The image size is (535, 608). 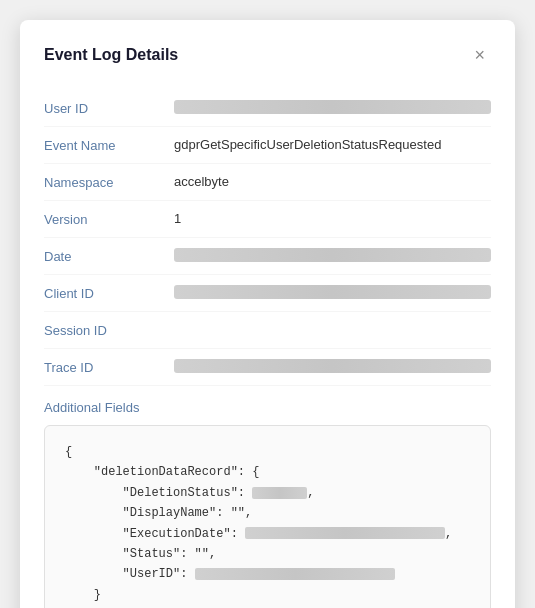 What do you see at coordinates (268, 554) in the screenshot?
I see `json-line-status: "Status": "",` at bounding box center [268, 554].